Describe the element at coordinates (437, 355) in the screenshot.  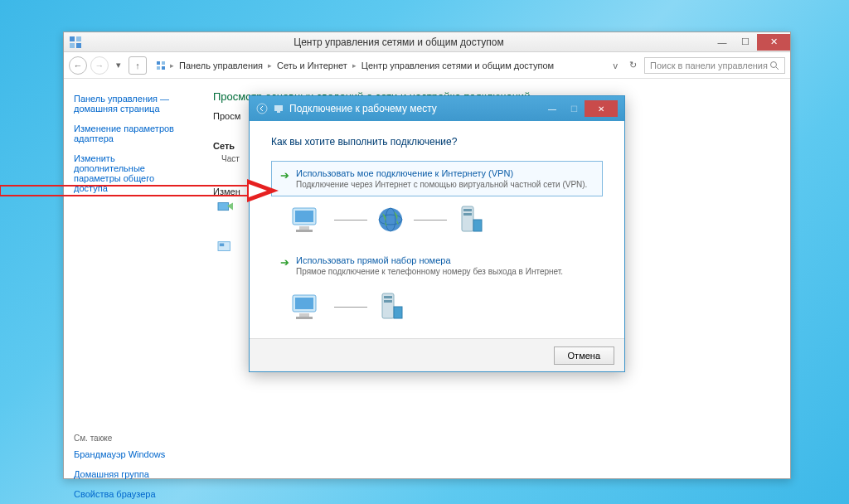
I see `dialog-footer: Отмена` at that location.